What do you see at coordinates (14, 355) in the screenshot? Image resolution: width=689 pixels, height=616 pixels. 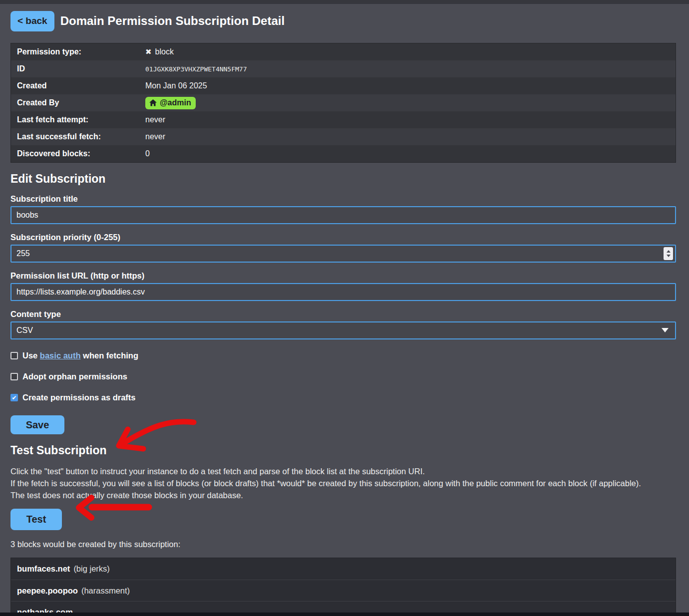 I see `basic-auth-checkbox` at bounding box center [14, 355].